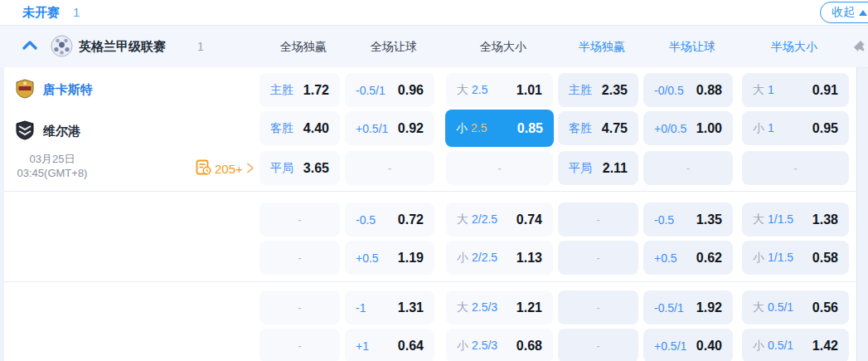 Image resolution: width=868 pixels, height=361 pixels. I want to click on odds-value: 4.75, so click(615, 129).